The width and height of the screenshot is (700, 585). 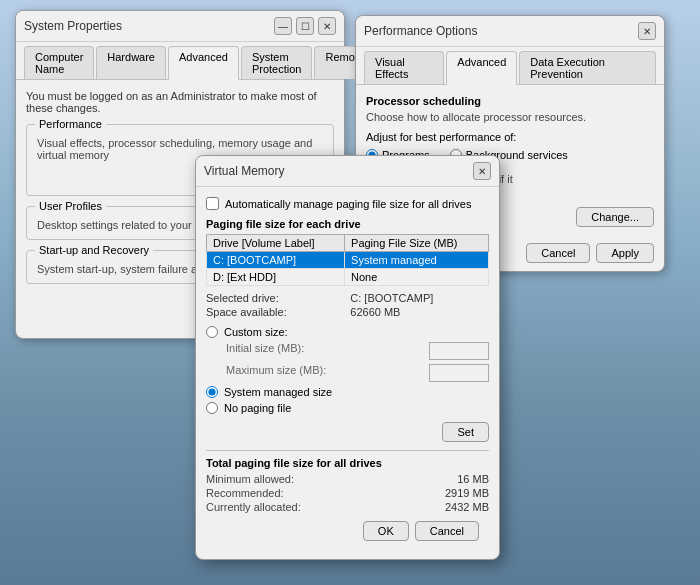 What do you see at coordinates (348, 463) in the screenshot?
I see `totals-title: Total paging file size for all drives` at bounding box center [348, 463].